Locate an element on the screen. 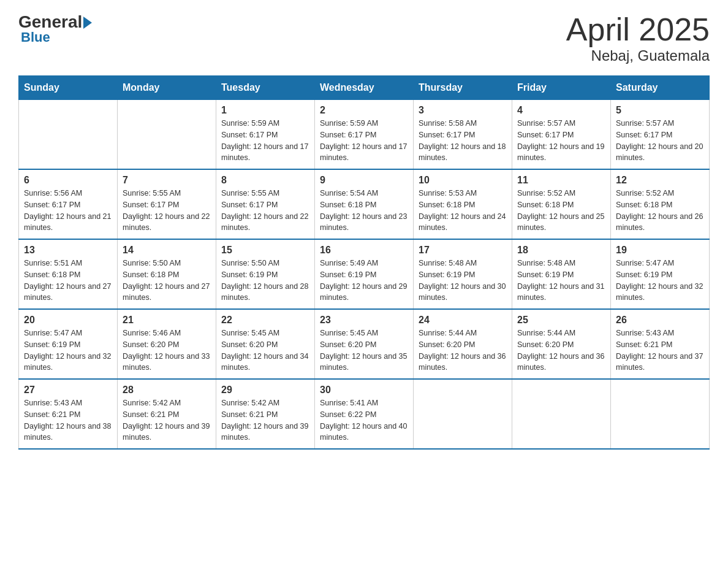 Image resolution: width=728 pixels, height=563 pixels. calendar-cell: 19Sunrise: 5:47 AMSunset: 6:19 PMDayligh… is located at coordinates (661, 274).